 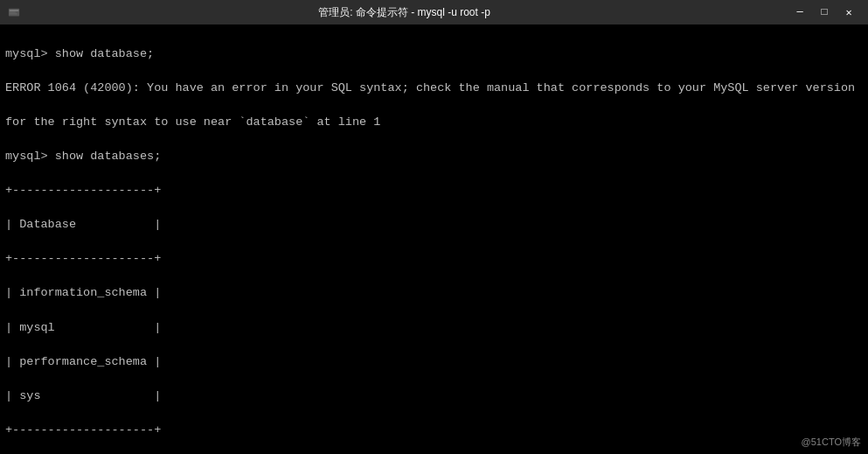 I want to click on watermark-text: @51CTO博客, so click(x=831, y=443).